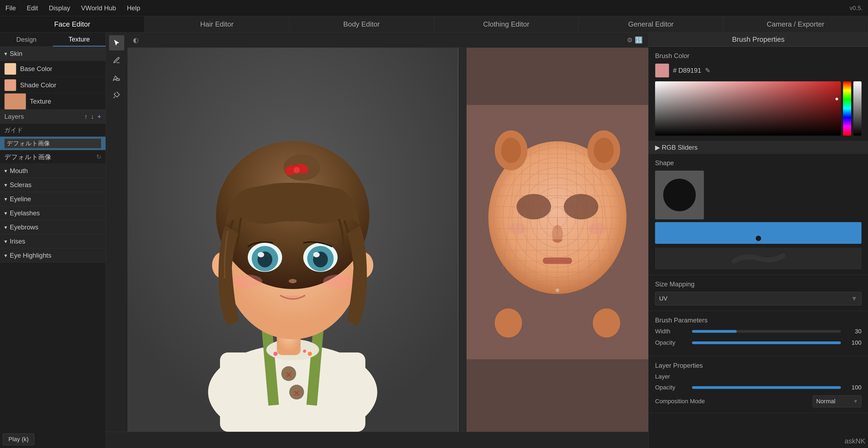  Describe the element at coordinates (53, 185) in the screenshot. I see `scleras-section-header: ▾ Scleras` at that location.